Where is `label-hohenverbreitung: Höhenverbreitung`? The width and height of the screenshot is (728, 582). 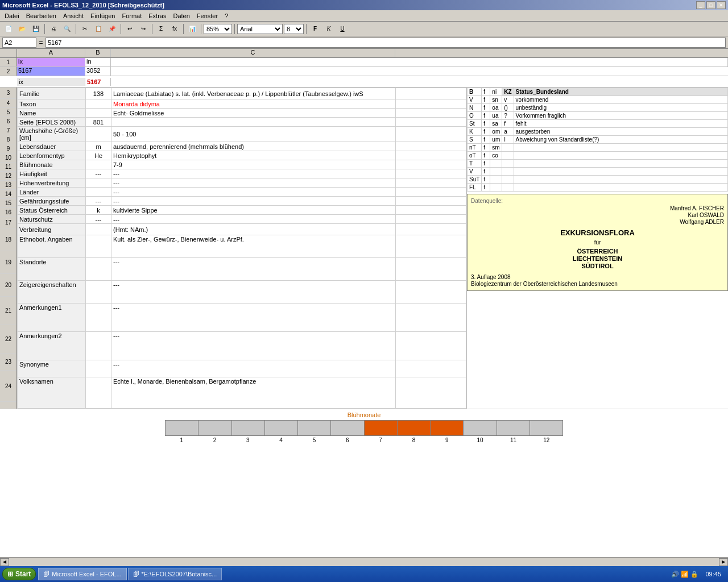
label-hohenverbreitung: Höhenverbreitung is located at coordinates (52, 183).